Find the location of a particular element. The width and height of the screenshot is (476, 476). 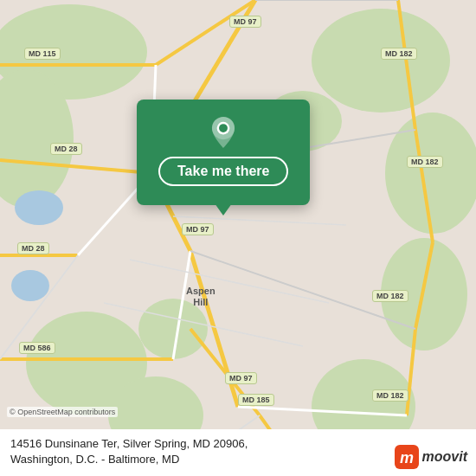

moovit-icon: m is located at coordinates (407, 457).